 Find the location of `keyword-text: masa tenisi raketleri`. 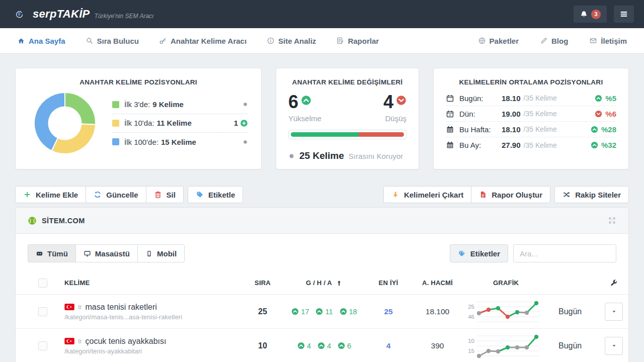

keyword-text: masa tenisi raketleri is located at coordinates (121, 307).